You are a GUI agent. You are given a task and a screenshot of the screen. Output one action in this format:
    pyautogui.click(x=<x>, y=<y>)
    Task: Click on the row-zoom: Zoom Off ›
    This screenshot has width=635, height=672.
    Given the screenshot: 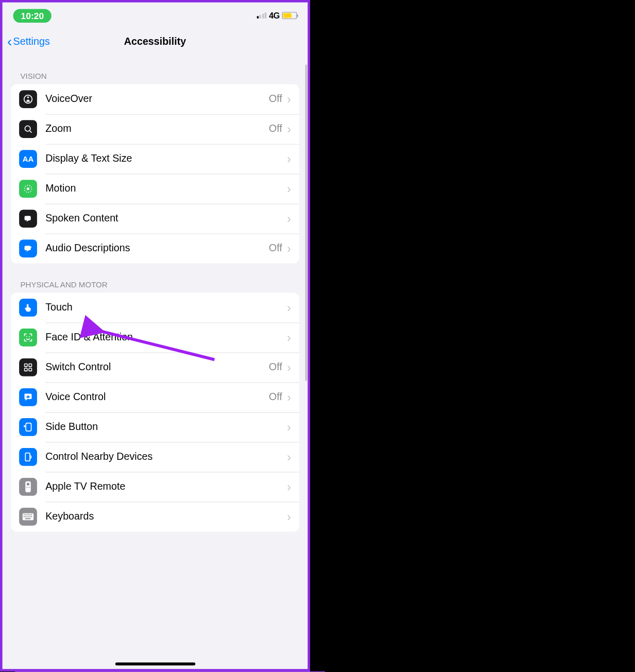 What is the action you would take?
    pyautogui.click(x=155, y=129)
    